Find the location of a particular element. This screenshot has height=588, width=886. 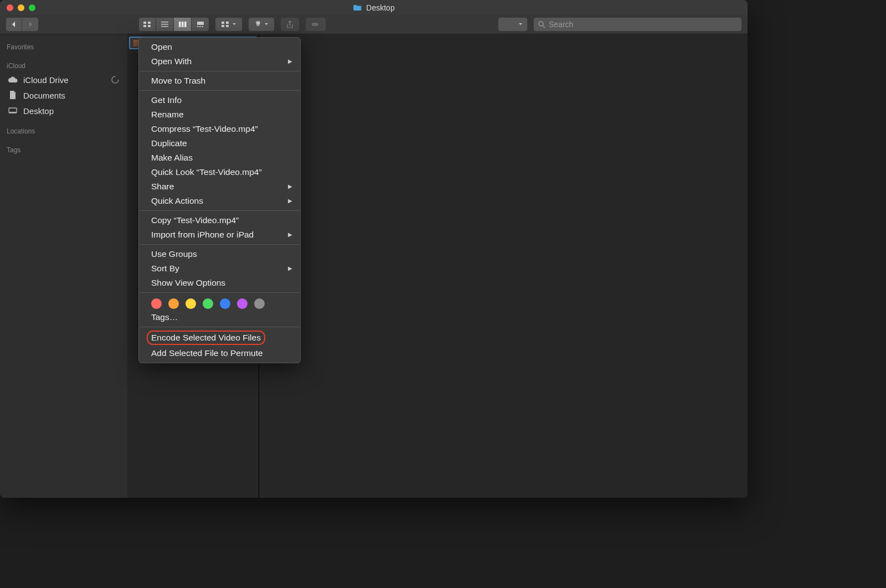

gallery-view-button is located at coordinates (200, 24).